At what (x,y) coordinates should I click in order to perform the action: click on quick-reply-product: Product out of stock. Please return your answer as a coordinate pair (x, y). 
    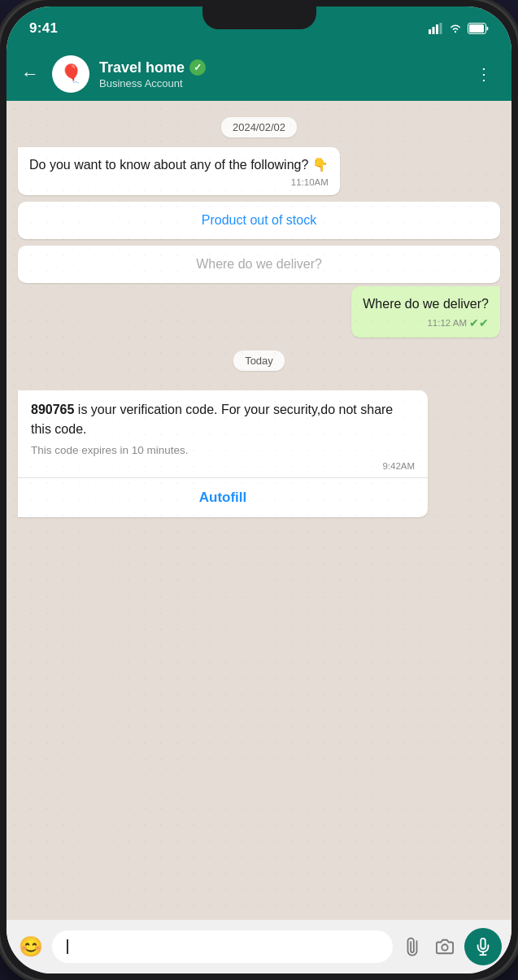
    Looking at the image, I should click on (259, 220).